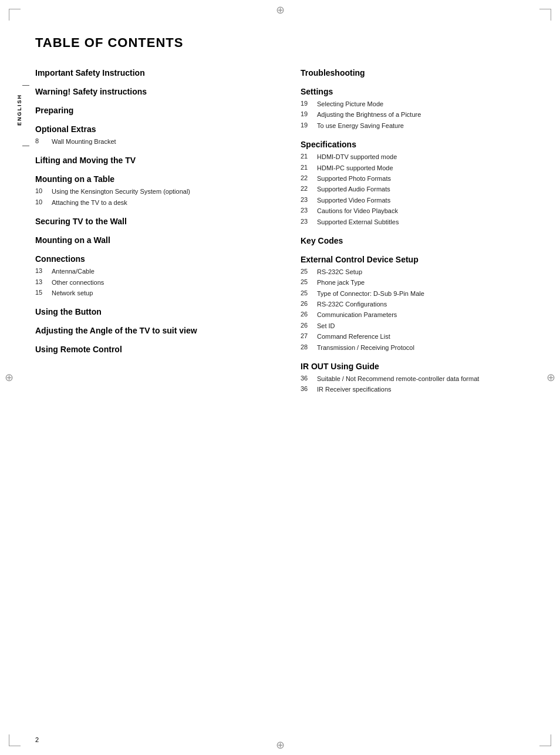  I want to click on toc-entry-text: Phone jack Type, so click(340, 283).